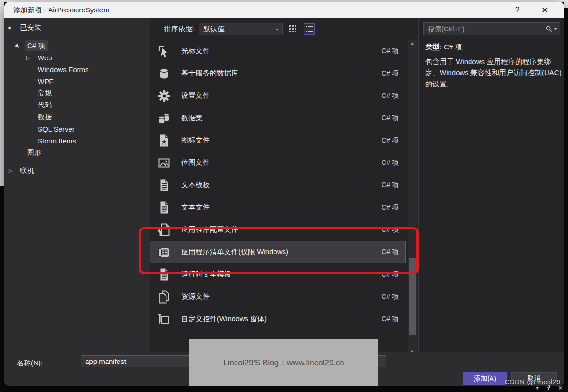 This screenshot has width=568, height=392. I want to click on dialog-titlebar: 添加新项 - AirPressureSystem ? ✕, so click(284, 10).